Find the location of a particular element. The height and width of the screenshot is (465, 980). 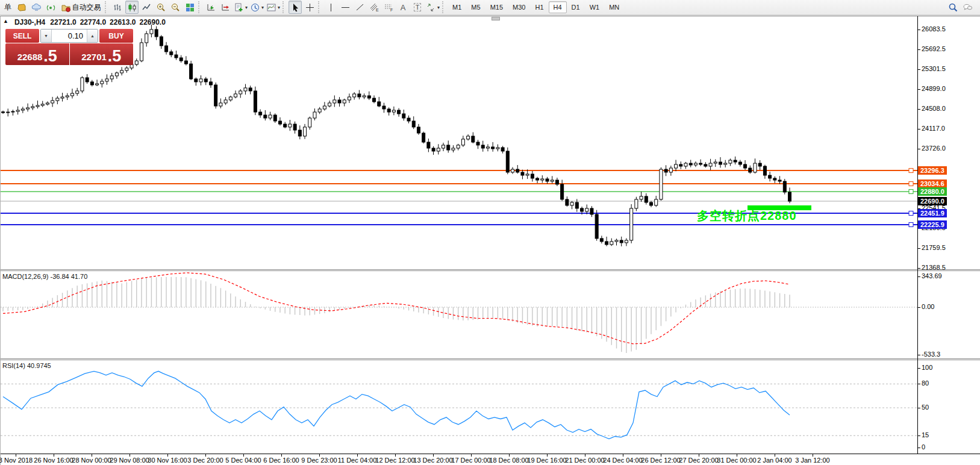

indicators-button: ▾ is located at coordinates (241, 7).